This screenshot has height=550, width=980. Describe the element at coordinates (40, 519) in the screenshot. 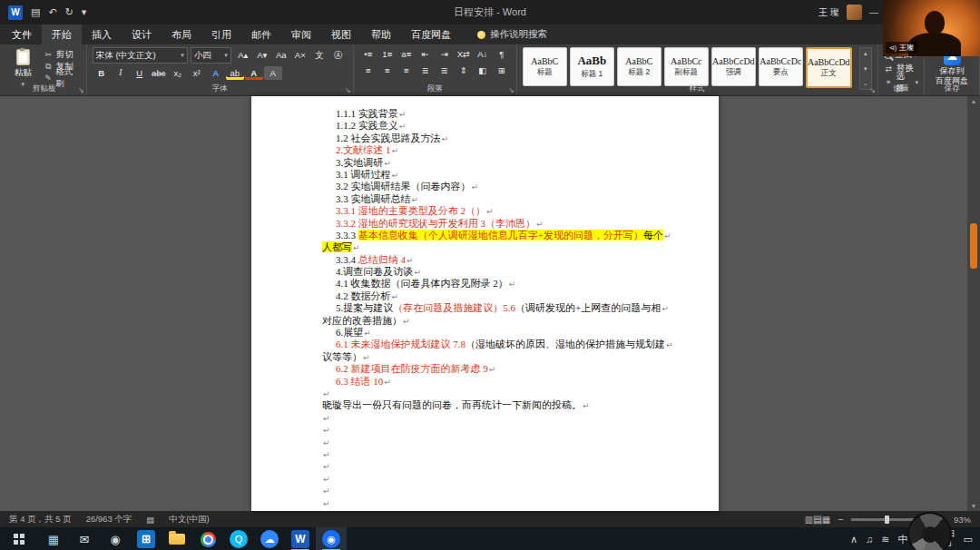

I see `page-indicator: 第 4 页，共 5 页` at that location.